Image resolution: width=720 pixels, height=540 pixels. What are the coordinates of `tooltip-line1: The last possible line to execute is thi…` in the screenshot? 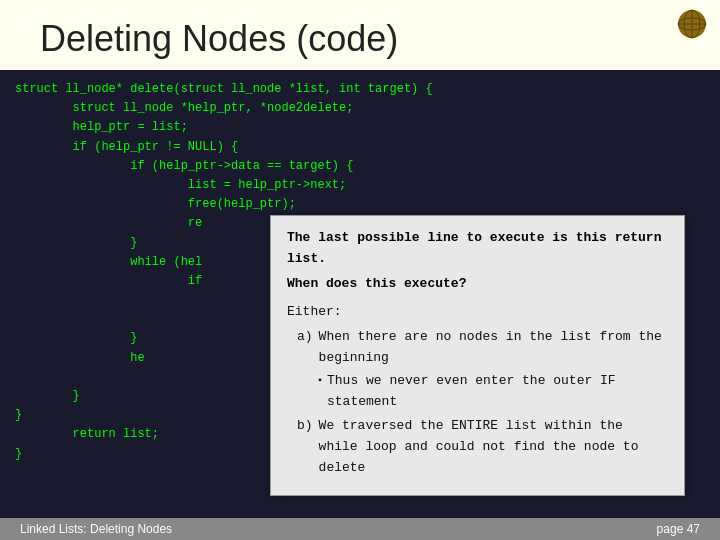 It's located at (478, 249).